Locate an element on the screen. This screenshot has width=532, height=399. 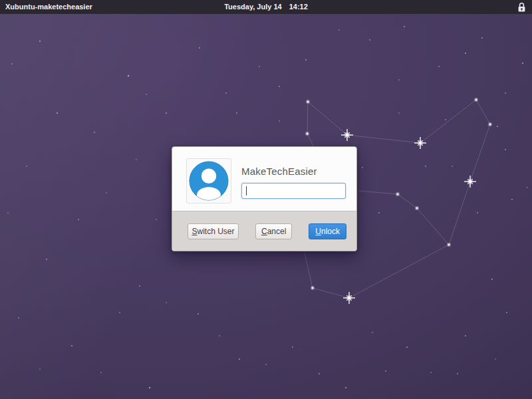
switch-user-button: Switch User is located at coordinates (213, 231).